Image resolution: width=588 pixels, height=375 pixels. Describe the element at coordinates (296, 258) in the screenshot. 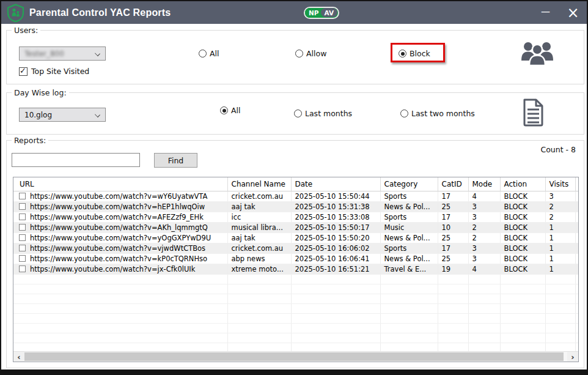

I see `table-row: https://www.youtube.com/watch?v=kP0cTQRN…` at that location.